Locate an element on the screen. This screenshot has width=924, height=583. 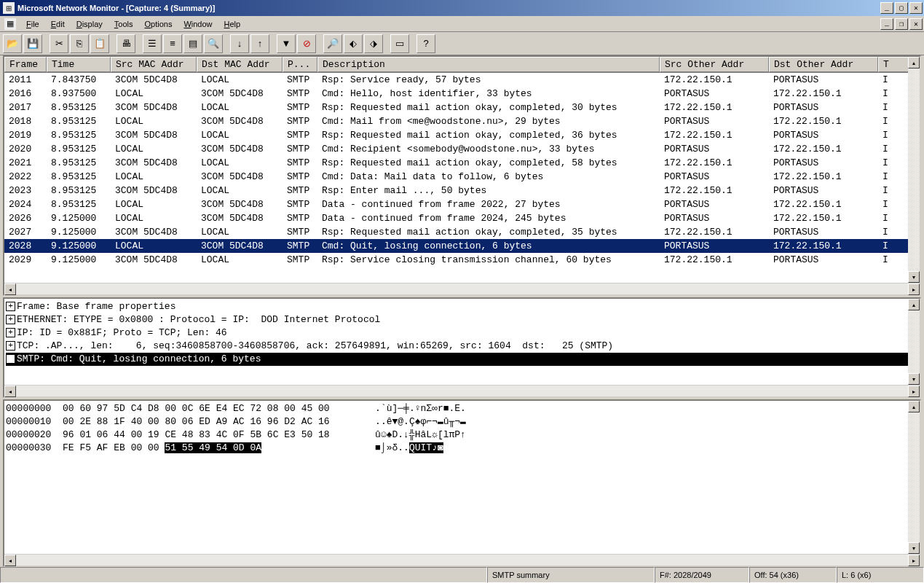
cut-button: ✂ is located at coordinates (59, 44).